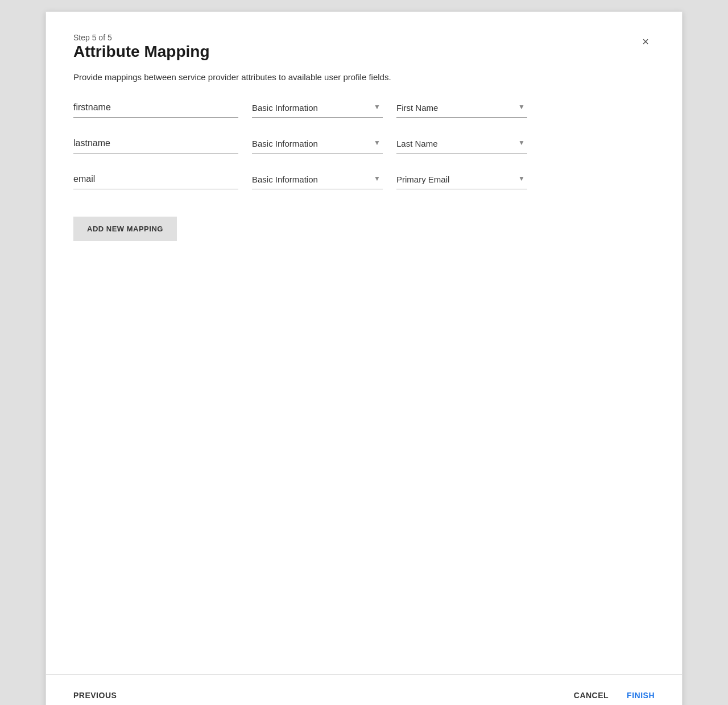  Describe the element at coordinates (364, 56) in the screenshot. I see `dialog-header: Step 5 of 5 Attribute Mapping Provide ma…` at that location.